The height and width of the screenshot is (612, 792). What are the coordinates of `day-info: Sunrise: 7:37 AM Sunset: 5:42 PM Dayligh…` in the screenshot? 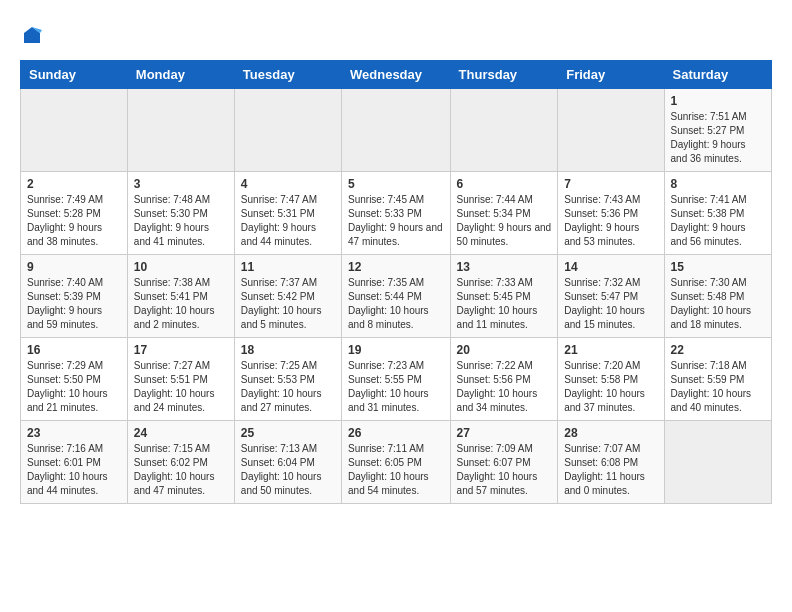 It's located at (288, 304).